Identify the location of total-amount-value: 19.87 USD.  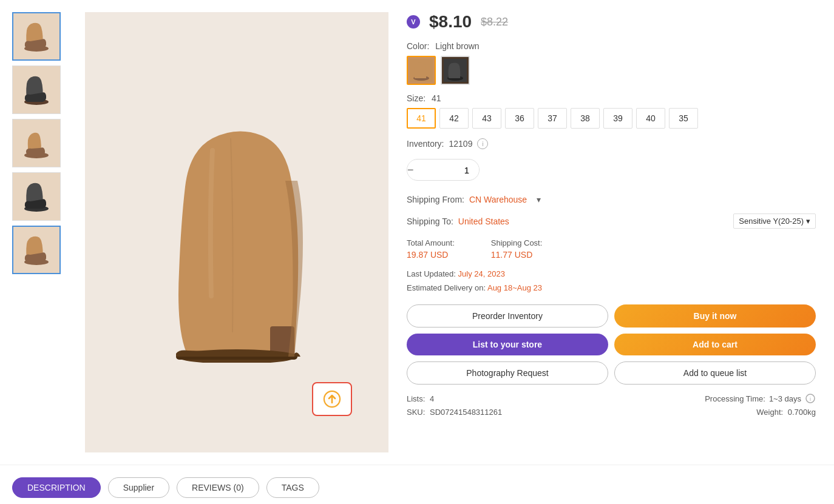
(431, 255).